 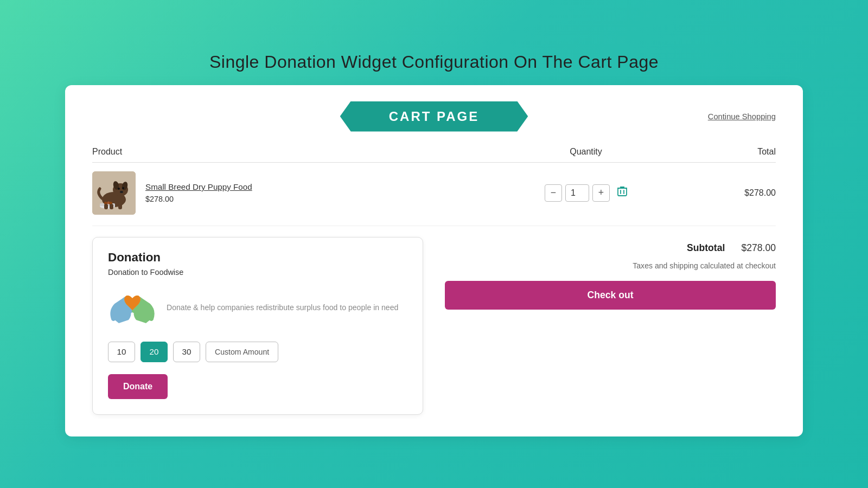 What do you see at coordinates (742, 117) in the screenshot?
I see `continue-shopping-button: Continue Shopping` at bounding box center [742, 117].